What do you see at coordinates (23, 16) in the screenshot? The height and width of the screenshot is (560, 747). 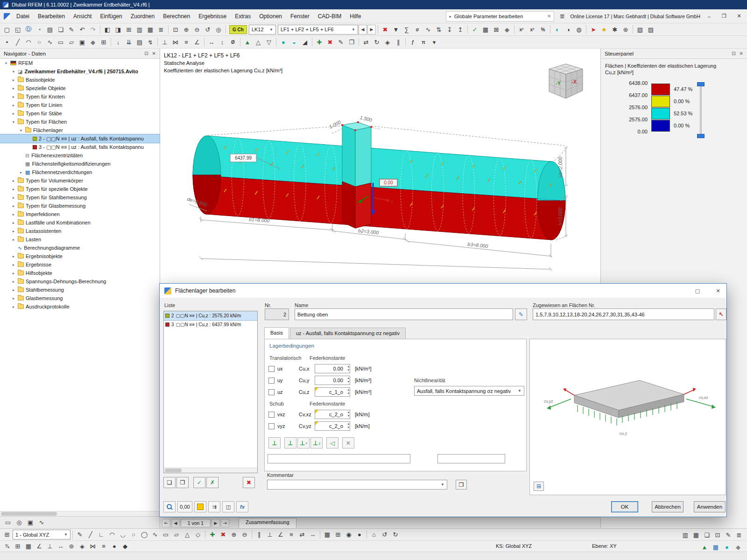 I see `menu-datei: Datei` at bounding box center [23, 16].